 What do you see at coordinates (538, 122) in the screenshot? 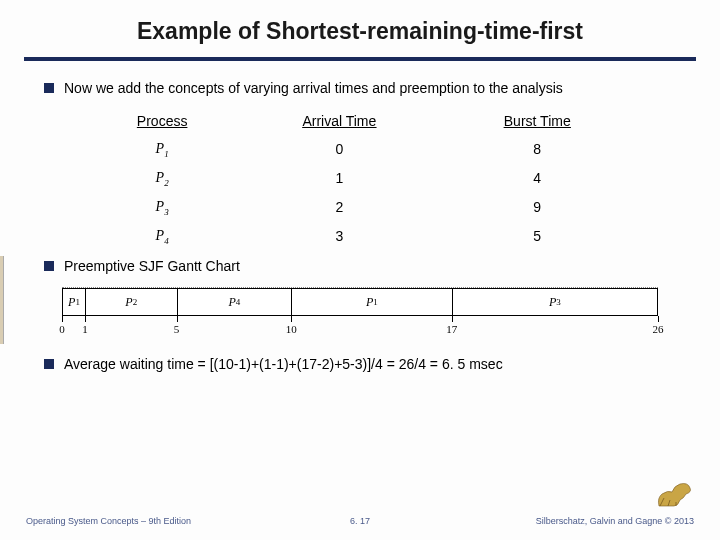
I see `col-burst: Burst Time` at bounding box center [538, 122].